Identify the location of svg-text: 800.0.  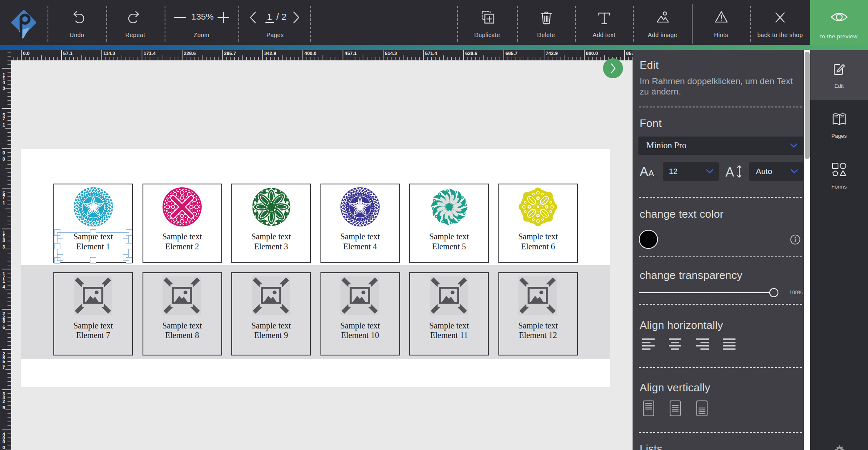
(592, 53).